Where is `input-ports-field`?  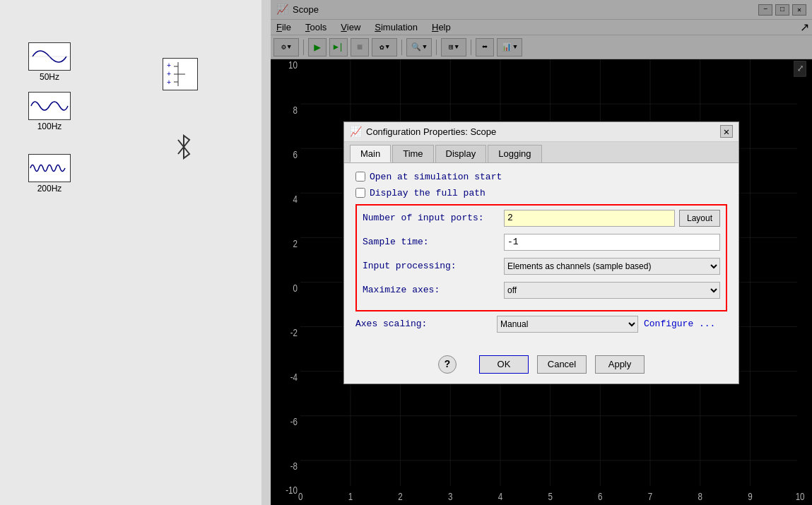
input-ports-field is located at coordinates (589, 218).